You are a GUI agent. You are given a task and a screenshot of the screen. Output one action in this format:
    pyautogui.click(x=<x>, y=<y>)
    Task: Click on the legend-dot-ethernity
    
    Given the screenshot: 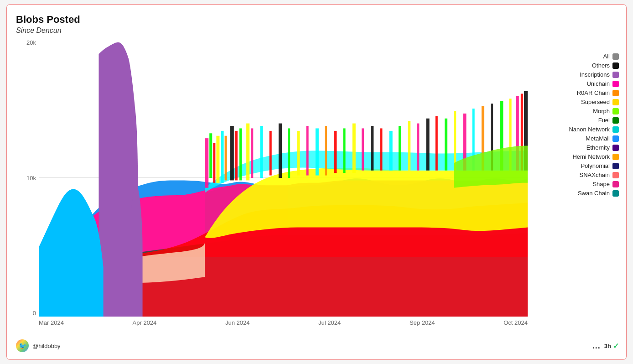 What is the action you would take?
    pyautogui.click(x=616, y=148)
    